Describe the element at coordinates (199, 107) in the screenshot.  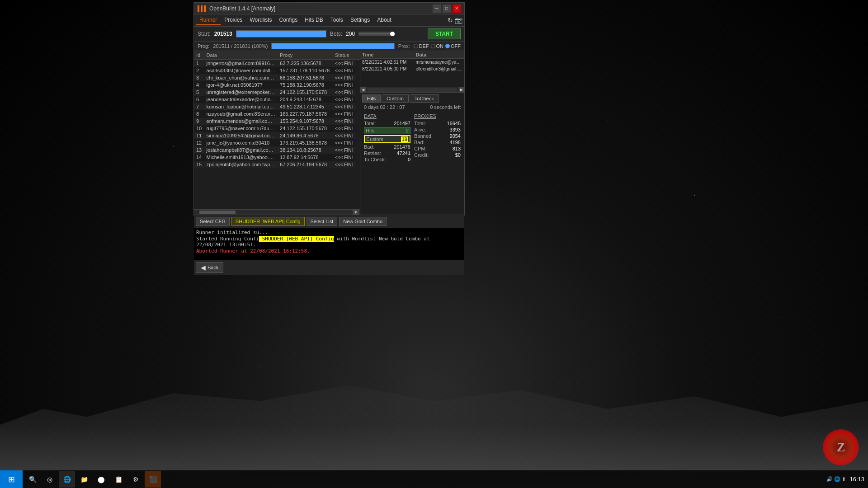
I see `cell-id: 7` at that location.